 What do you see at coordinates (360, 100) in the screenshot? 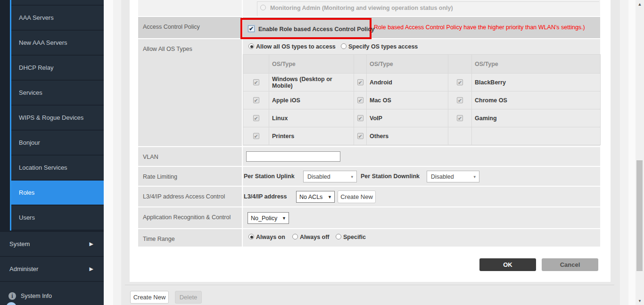
I see `os-checkbox-mac-os: ✔` at bounding box center [360, 100].